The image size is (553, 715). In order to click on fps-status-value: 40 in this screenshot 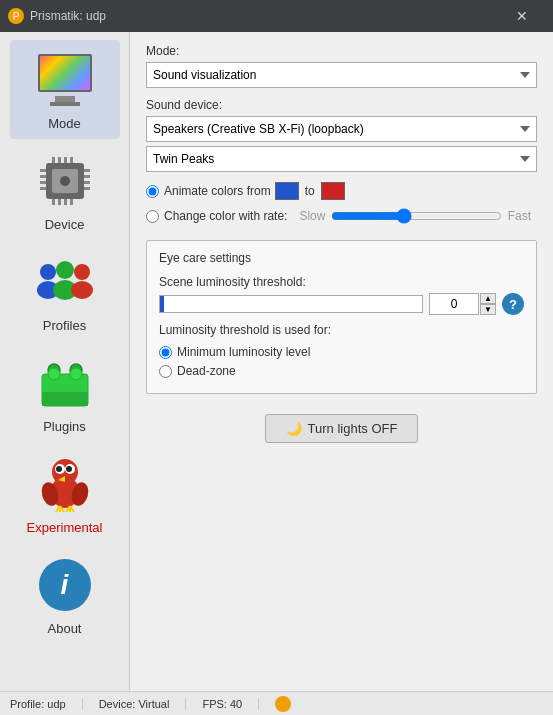, I will do `click(236, 704)`.